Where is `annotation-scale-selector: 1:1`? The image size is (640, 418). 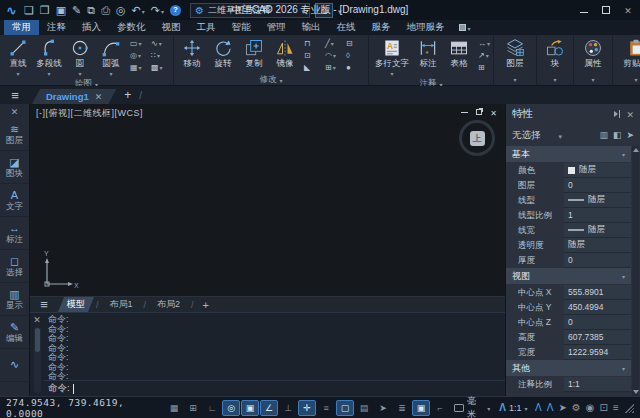 annotation-scale-selector: 1:1 is located at coordinates (513, 408).